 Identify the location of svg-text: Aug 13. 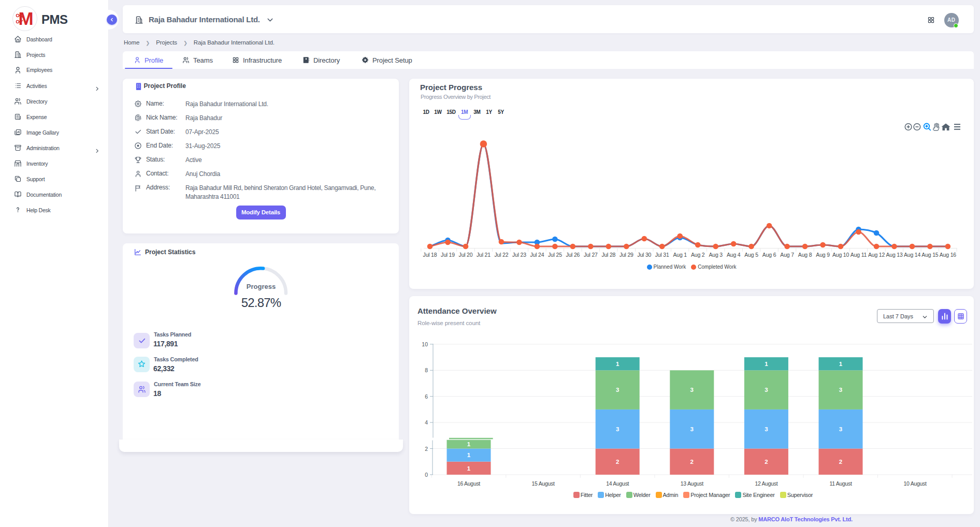
(894, 255).